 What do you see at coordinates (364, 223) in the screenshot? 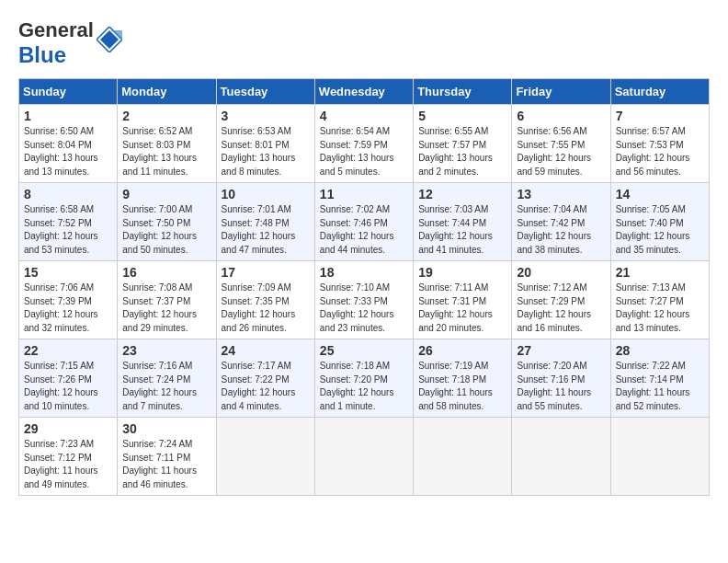
I see `calendar-week-row: 8Sunrise: 6:58 AMSunset: 7:52 PMDaylight…` at bounding box center [364, 223].